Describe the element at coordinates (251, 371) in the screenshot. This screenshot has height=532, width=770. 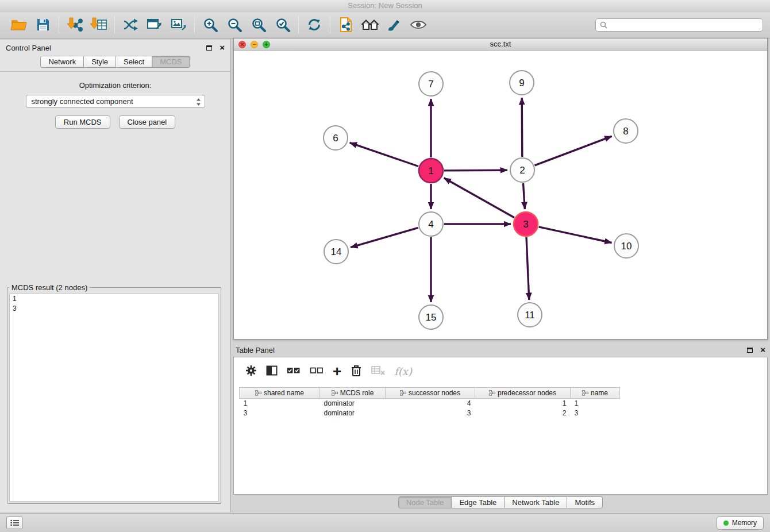
I see `table-mode-gear-button` at that location.